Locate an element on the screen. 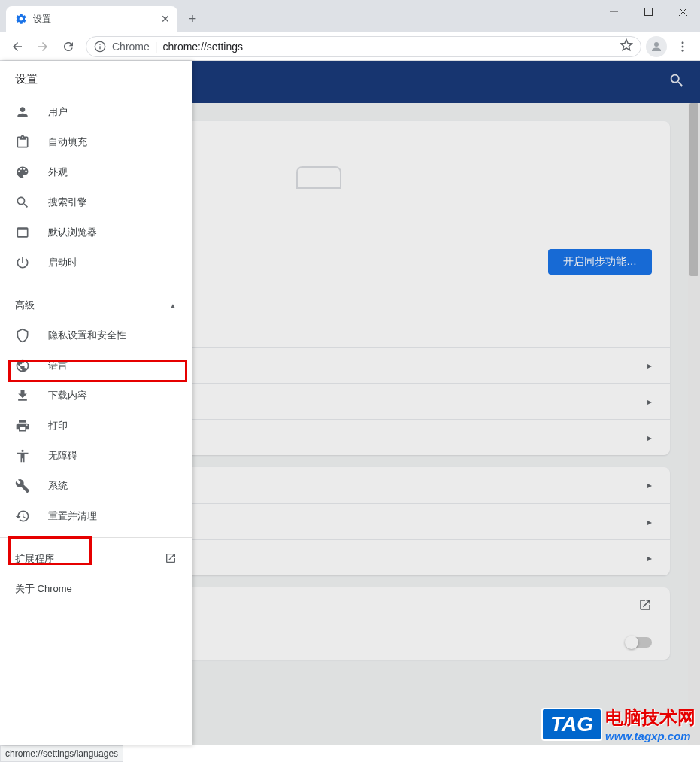  sidebar-item-search: 搜索引擎 is located at coordinates (96, 202).